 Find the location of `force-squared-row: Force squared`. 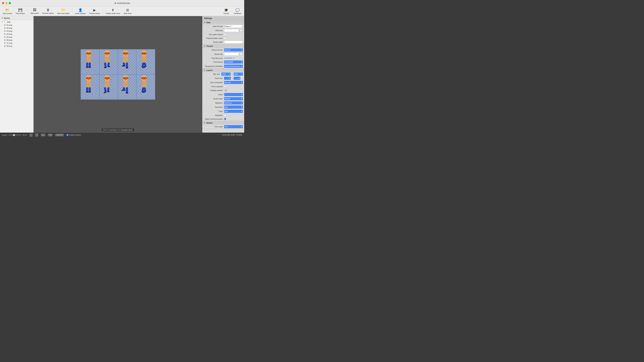

force-squared-row: Force squared is located at coordinates (224, 86).